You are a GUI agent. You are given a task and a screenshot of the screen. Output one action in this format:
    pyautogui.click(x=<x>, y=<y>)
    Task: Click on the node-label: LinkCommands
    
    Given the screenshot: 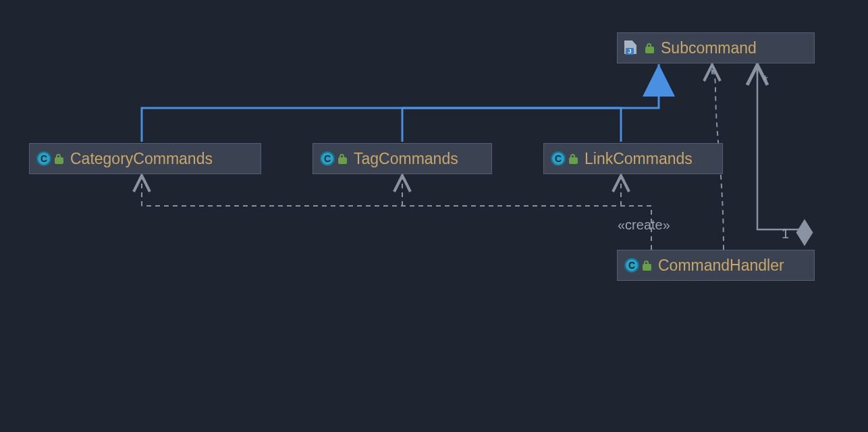 What is the action you would take?
    pyautogui.click(x=639, y=159)
    